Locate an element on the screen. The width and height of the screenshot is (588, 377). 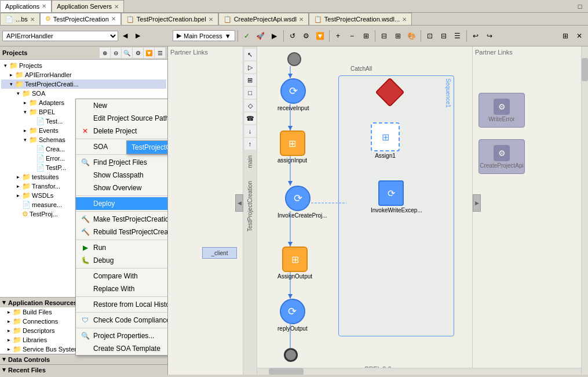
process-selector: ▶ Main Process ▼ is located at coordinates (204, 36).